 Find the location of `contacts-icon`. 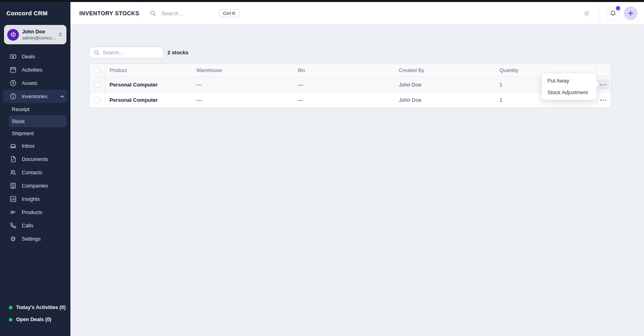

contacts-icon is located at coordinates (13, 172).